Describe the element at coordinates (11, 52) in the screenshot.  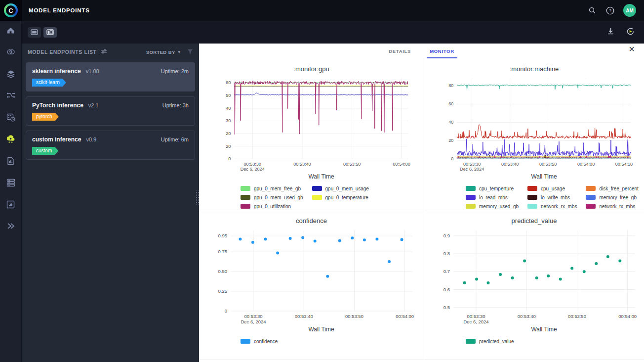
I see `projects-icon` at that location.